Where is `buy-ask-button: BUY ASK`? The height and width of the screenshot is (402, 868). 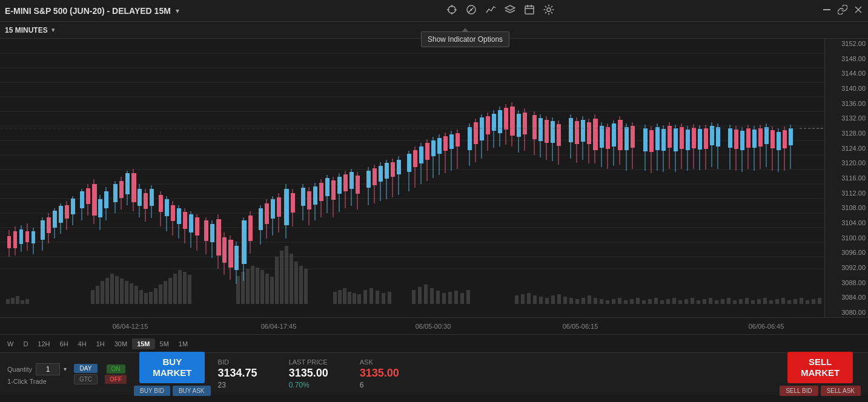 buy-ask-button: BUY ASK is located at coordinates (191, 391).